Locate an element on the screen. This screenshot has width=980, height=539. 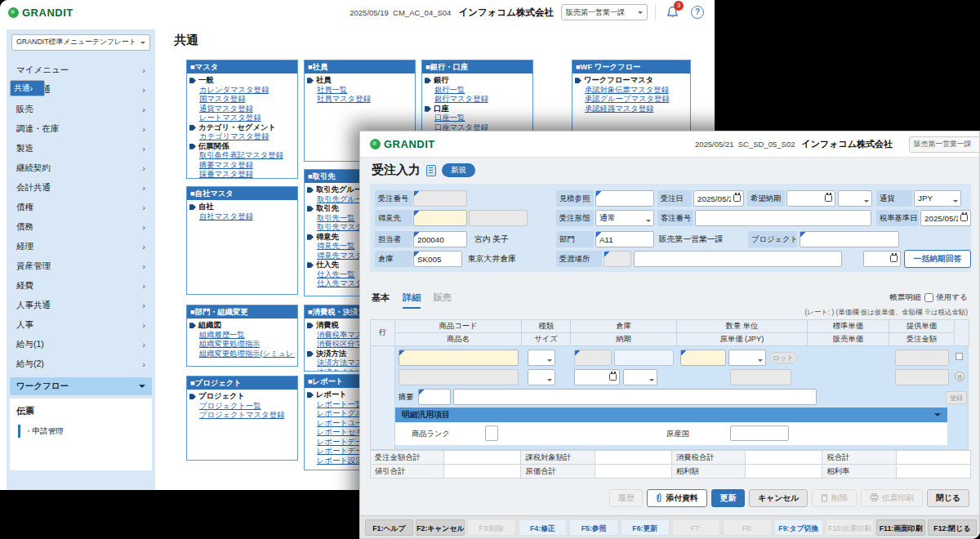
group-name: 口座 is located at coordinates (441, 109).